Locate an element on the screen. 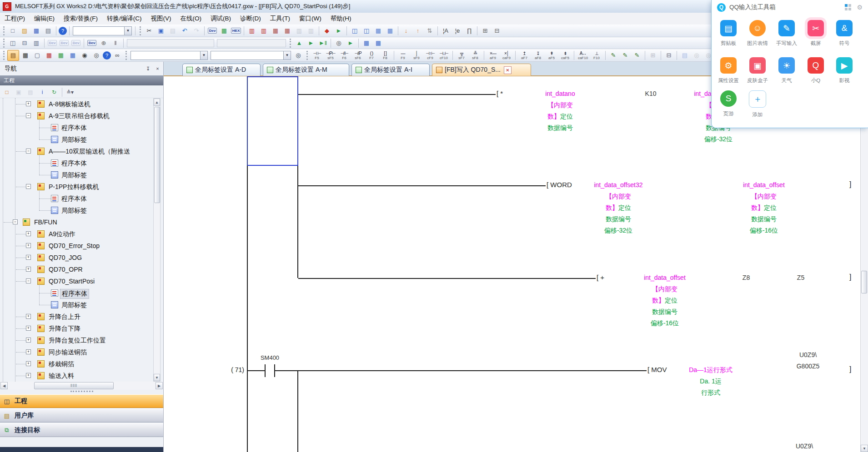 This screenshot has height=452, width=868. quick-find-combo: ▼ is located at coordinates (102, 31).